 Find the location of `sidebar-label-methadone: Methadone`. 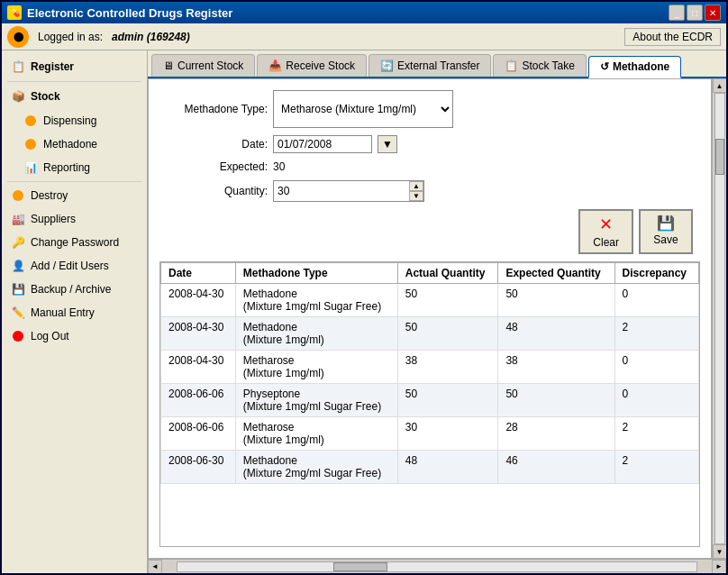

sidebar-label-methadone: Methadone is located at coordinates (70, 144).